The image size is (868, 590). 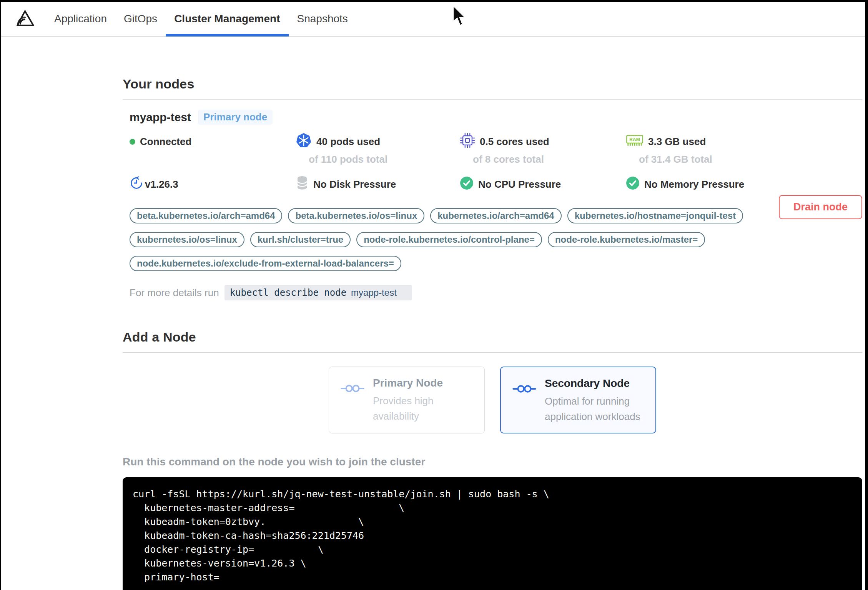 I want to click on join-command-line: kubernetes-master-address= \, so click(x=492, y=508).